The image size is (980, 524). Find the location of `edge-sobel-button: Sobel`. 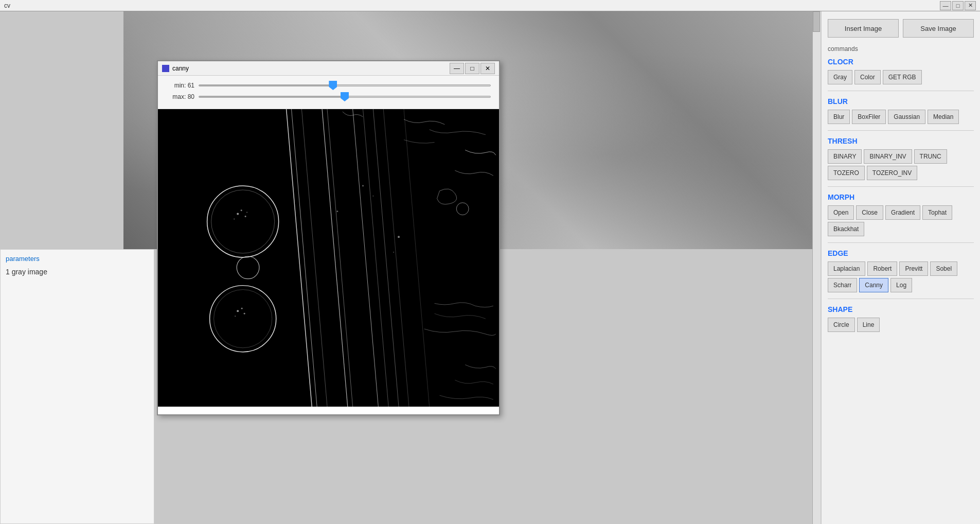

edge-sobel-button: Sobel is located at coordinates (943, 269).